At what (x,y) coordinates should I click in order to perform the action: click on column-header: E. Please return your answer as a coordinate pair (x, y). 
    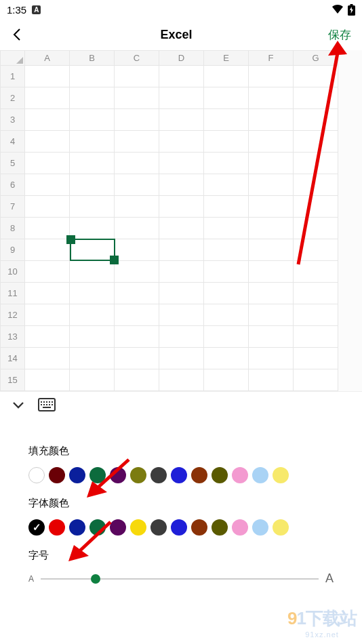
    Looking at the image, I should click on (226, 58).